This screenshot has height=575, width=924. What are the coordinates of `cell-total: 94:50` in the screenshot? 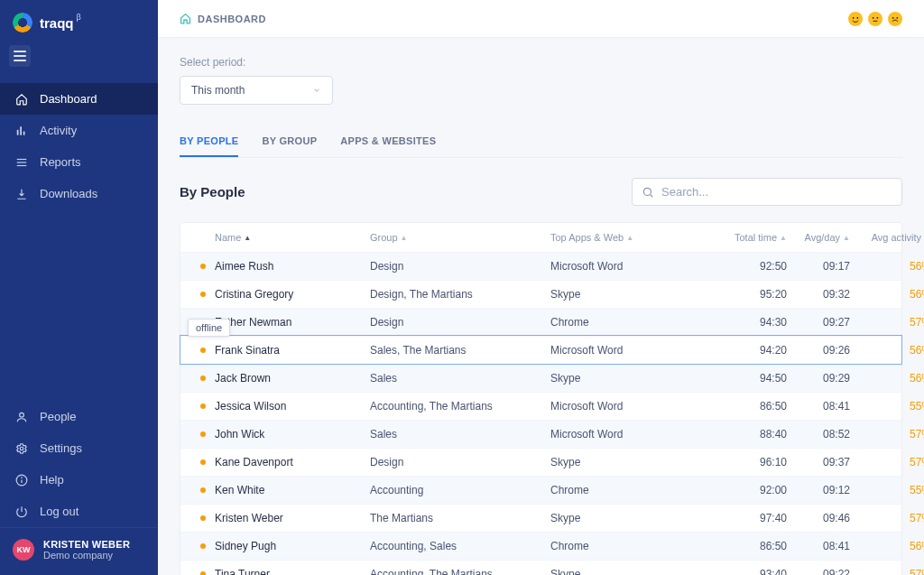 It's located at (767, 378).